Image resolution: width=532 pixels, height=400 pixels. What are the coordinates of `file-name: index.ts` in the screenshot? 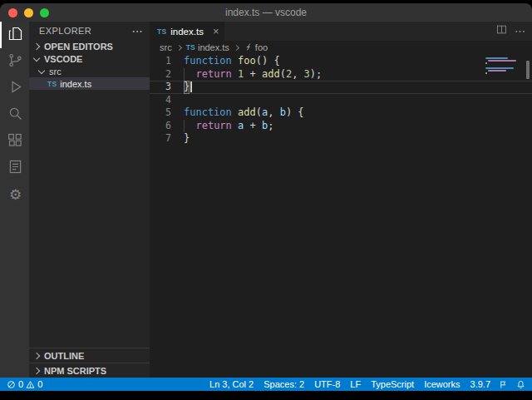 It's located at (76, 84).